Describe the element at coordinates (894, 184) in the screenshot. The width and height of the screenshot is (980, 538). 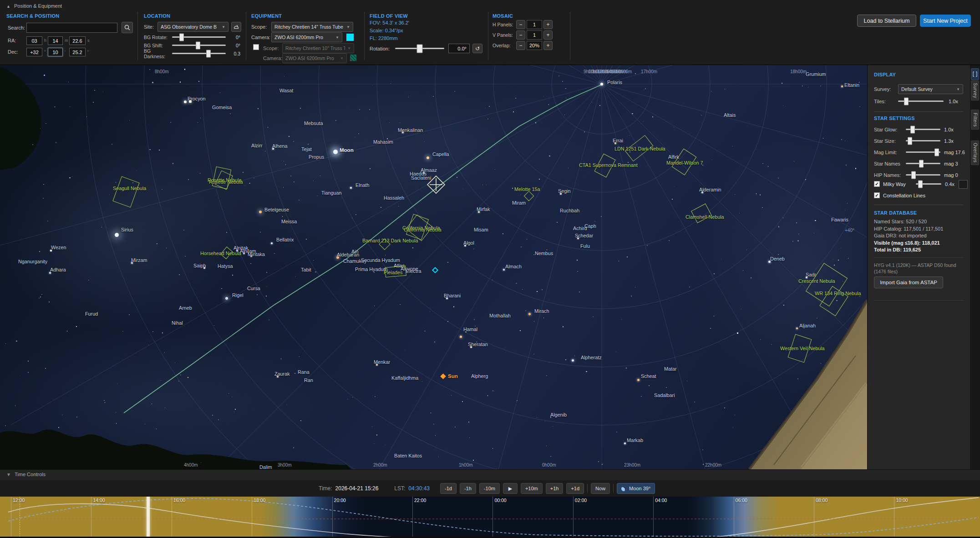
I see `milky-way-label: Milky Way` at that location.